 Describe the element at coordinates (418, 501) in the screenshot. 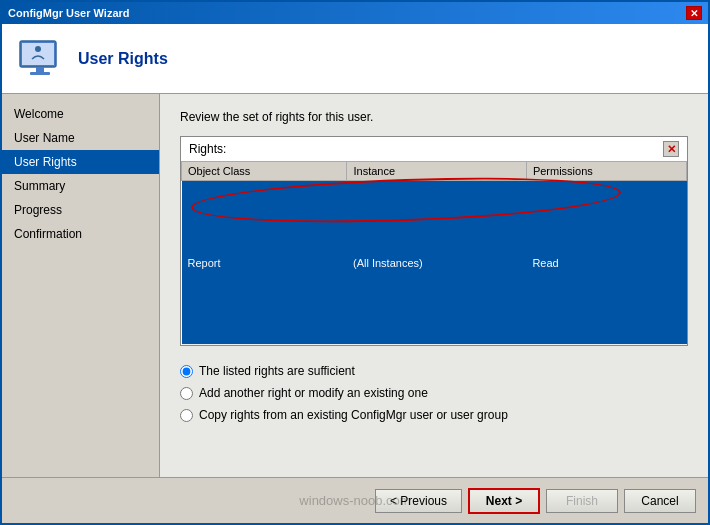

I see `previous-button: < Previous` at that location.